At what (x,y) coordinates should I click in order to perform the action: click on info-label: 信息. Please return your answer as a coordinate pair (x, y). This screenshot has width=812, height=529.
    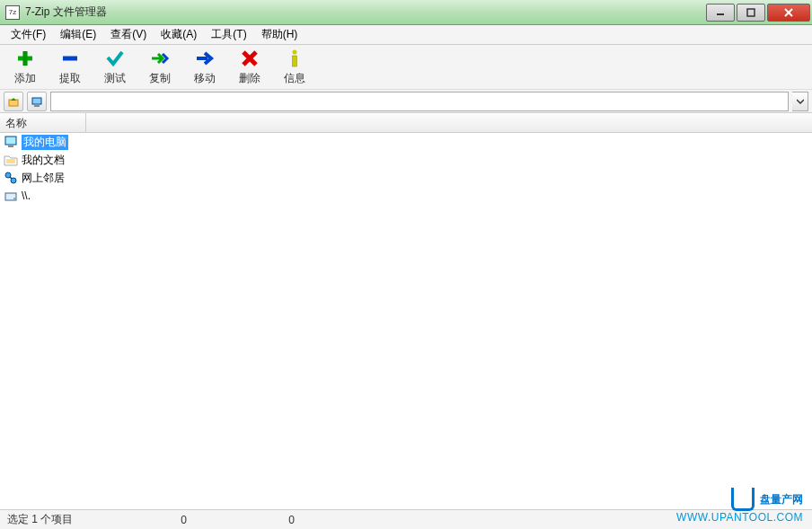
    Looking at the image, I should click on (295, 79).